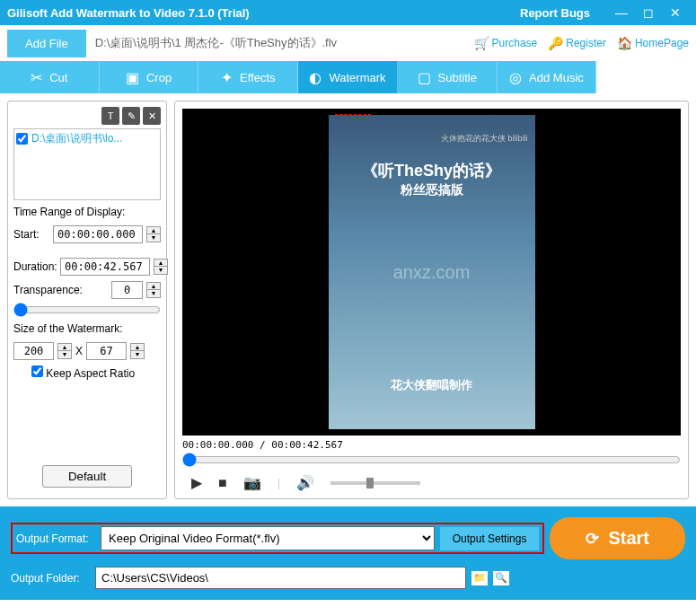  What do you see at coordinates (279, 43) in the screenshot?
I see `current-file-path: D:\桌面\说明书\1 周杰伦-《听TheShy的话》.flv` at bounding box center [279, 43].